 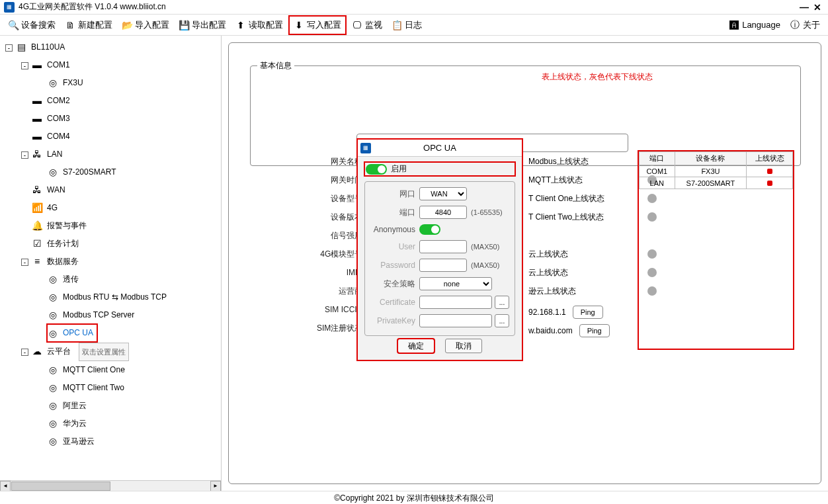 I want to click on ip-list: 92.168.1.1Ping w.baidu.comPing, so click(x=569, y=321).